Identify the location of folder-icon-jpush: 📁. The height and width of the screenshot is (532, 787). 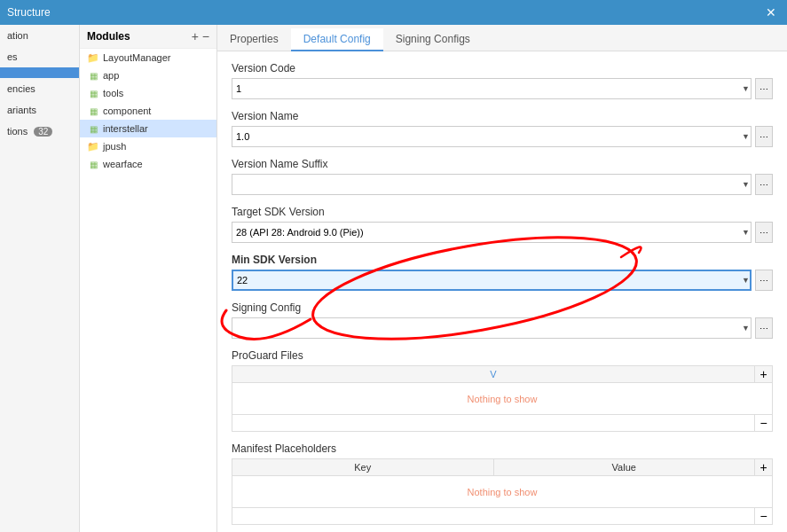
(93, 146).